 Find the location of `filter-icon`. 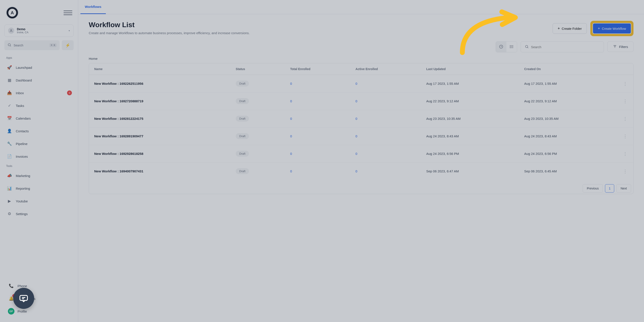

filter-icon is located at coordinates (615, 47).